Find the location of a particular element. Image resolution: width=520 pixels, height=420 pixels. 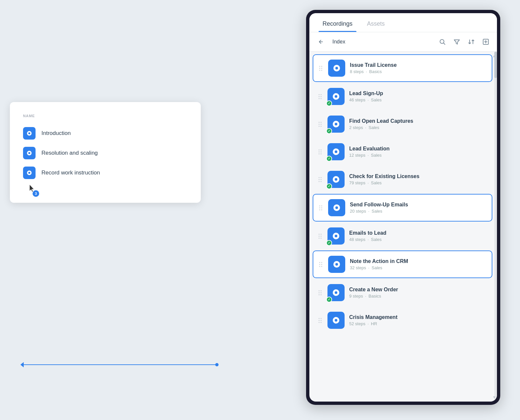

tab-assets: Assets is located at coordinates (376, 22).